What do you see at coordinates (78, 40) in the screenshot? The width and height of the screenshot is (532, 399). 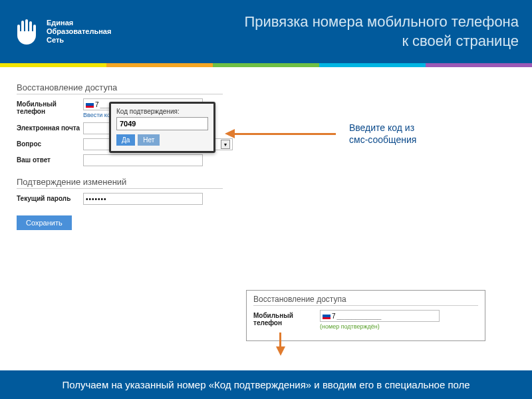 I see `brand-line3: Сеть` at bounding box center [78, 40].